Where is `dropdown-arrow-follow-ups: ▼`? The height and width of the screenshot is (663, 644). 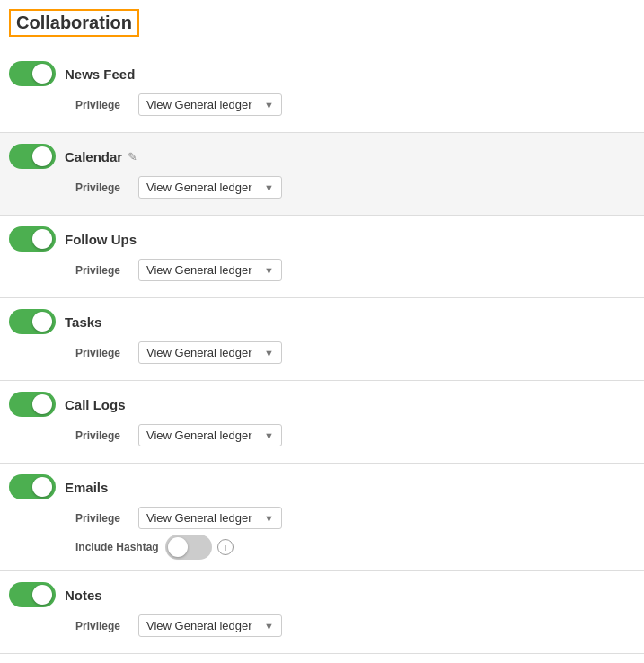 dropdown-arrow-follow-ups: ▼ is located at coordinates (269, 270).